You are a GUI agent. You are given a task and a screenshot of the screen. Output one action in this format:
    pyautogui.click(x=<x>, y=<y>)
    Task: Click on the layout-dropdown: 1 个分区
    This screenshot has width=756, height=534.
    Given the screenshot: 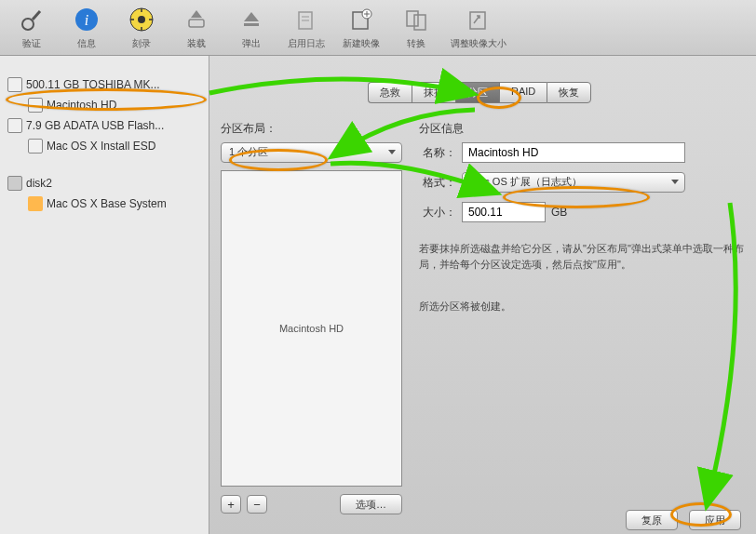 What is the action you would take?
    pyautogui.click(x=311, y=153)
    